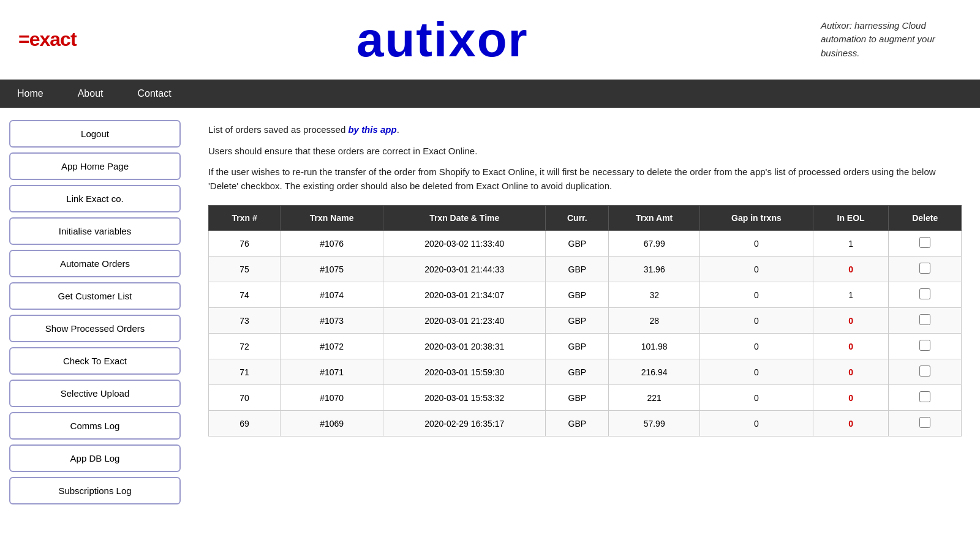 This screenshot has width=980, height=551. Describe the element at coordinates (95, 231) in the screenshot. I see `sidebar-btn-initialise-variables: Initialise variables` at that location.